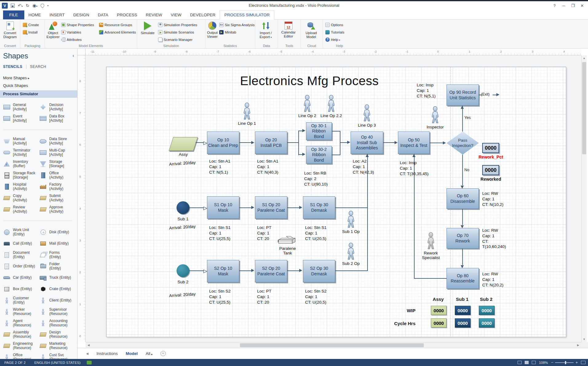 Image resolution: width=588 pixels, height=366 pixels. I want to click on presentation-mode-icon, so click(520, 363).